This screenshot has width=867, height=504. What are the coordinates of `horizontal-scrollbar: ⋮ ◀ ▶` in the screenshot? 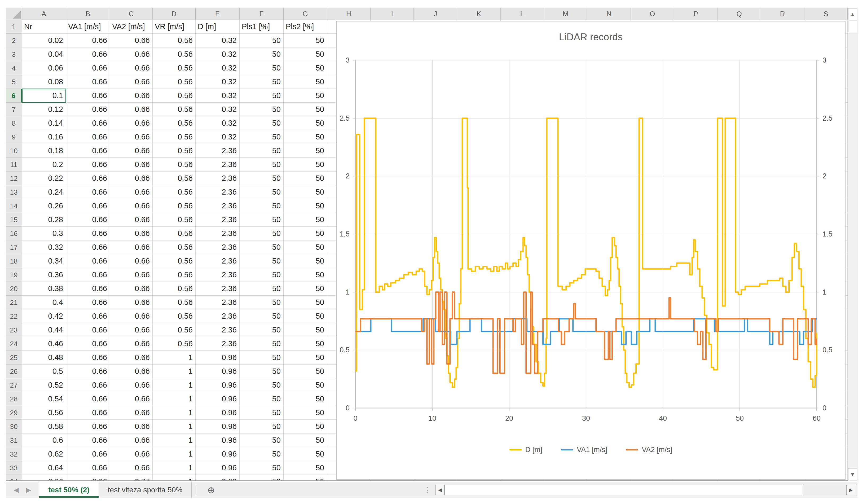 It's located at (640, 490).